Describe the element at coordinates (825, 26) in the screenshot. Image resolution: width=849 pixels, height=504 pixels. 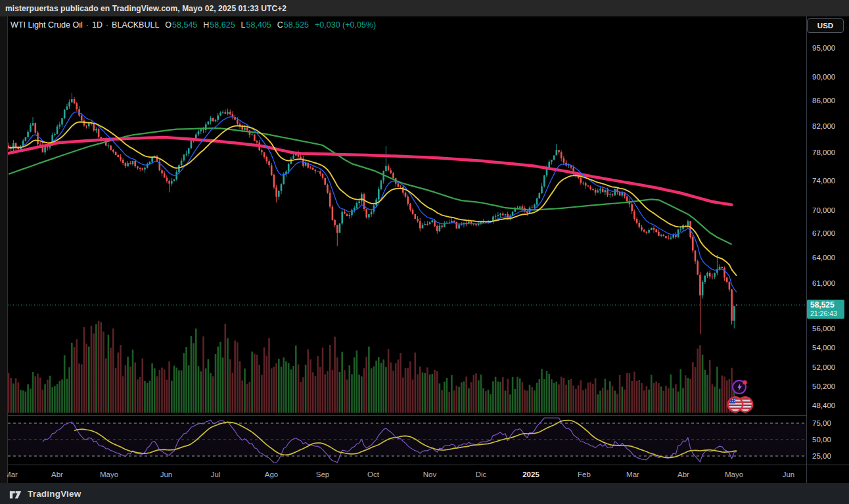
I see `currency-button: USD` at that location.